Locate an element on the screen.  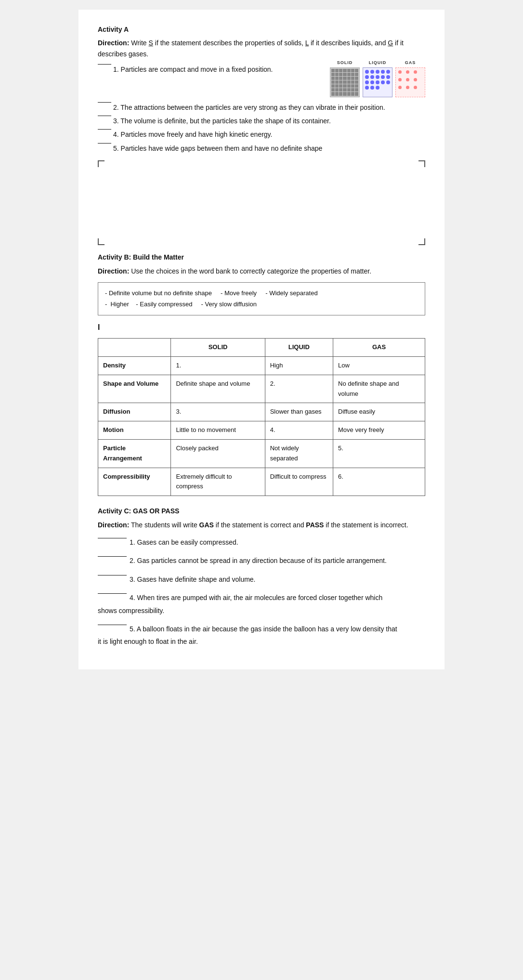
gas-motion: Move very freely is located at coordinates (379, 431).